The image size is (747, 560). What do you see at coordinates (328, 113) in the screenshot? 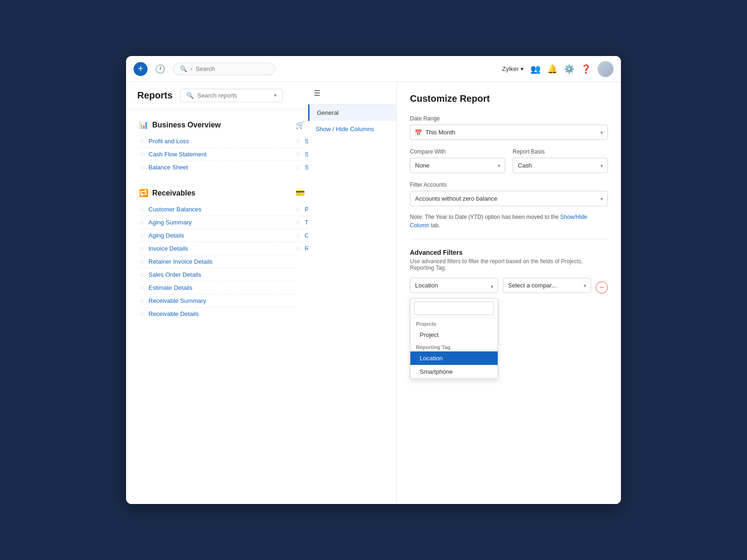
I see `sidebar-general-label: General` at bounding box center [328, 113].